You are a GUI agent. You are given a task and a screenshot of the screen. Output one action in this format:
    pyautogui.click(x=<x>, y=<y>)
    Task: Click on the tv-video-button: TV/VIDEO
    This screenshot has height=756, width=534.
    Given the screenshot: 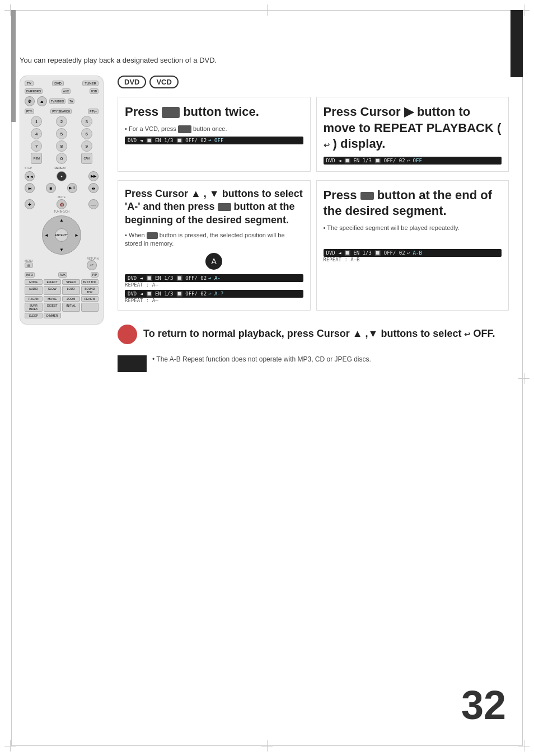 What is the action you would take?
    pyautogui.click(x=57, y=101)
    